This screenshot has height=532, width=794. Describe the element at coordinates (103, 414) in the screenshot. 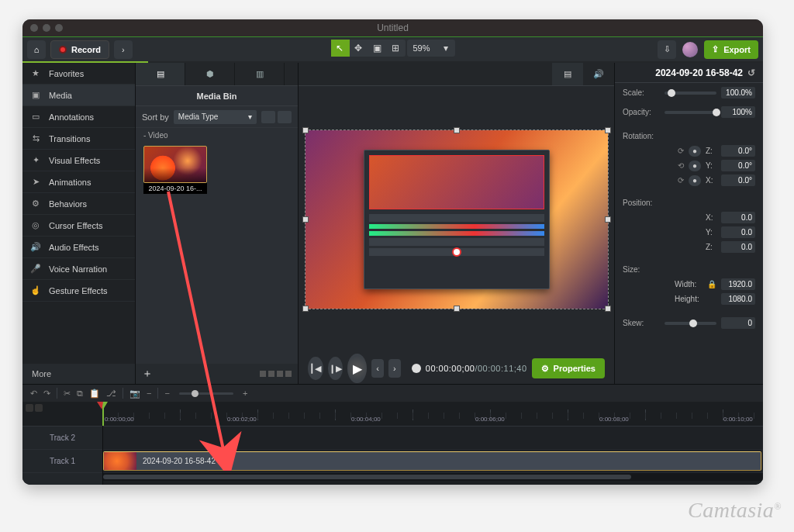

I see `playhead` at that location.